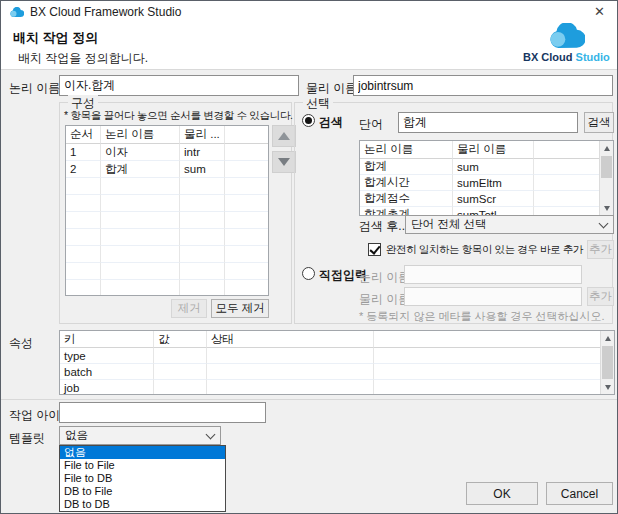 The height and width of the screenshot is (514, 618). I want to click on dialog-header: 배치 작업 정의 배치 작업을 정의합니다. BX Cloud Studio, so click(309, 46).